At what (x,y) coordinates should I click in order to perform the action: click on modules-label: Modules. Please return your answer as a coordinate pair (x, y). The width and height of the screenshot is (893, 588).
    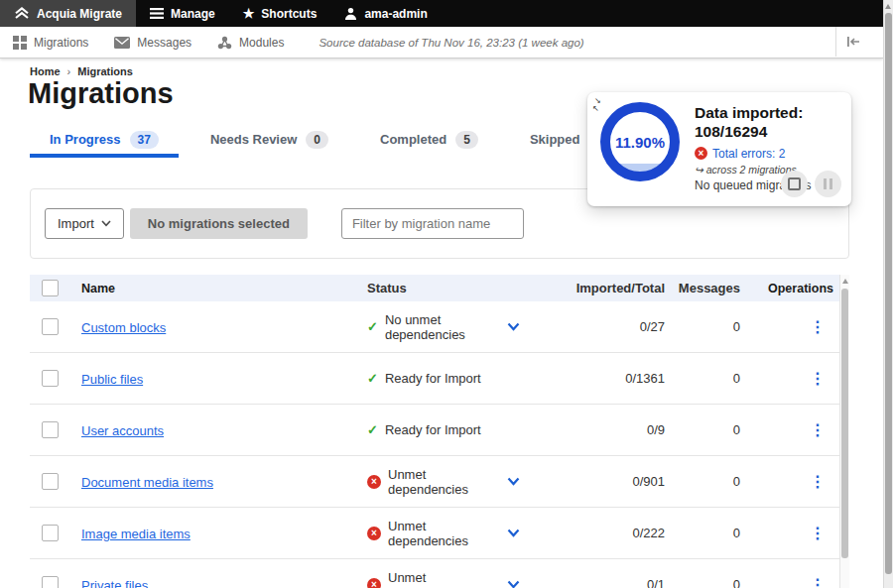
    Looking at the image, I should click on (262, 43).